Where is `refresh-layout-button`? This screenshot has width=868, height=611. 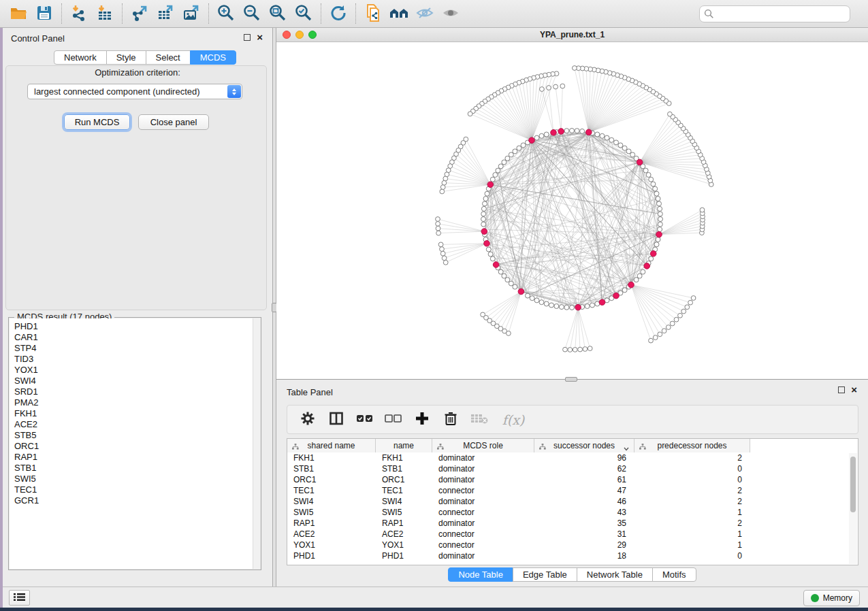
refresh-layout-button is located at coordinates (338, 14).